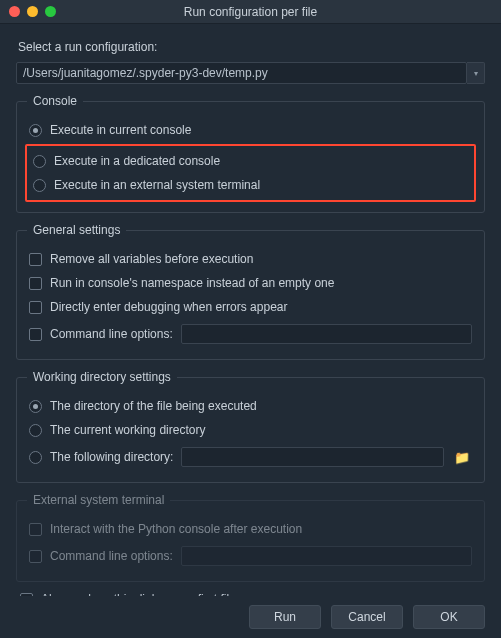 This screenshot has height=638, width=501. I want to click on opt-label: The following directory:, so click(112, 457).